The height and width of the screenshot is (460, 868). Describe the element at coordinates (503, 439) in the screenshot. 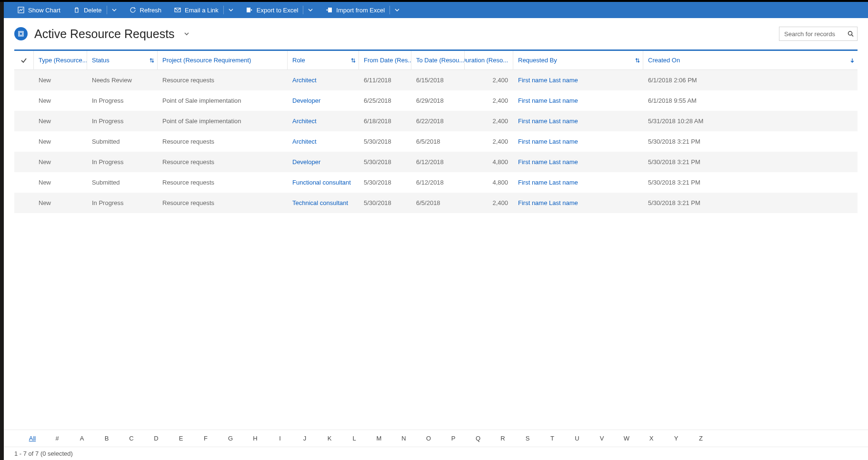

I see `alpha-r: R` at that location.